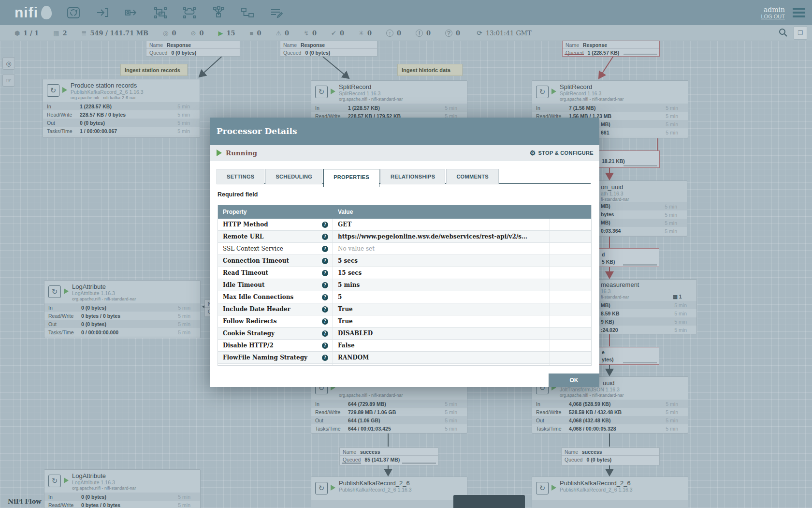 The height and width of the screenshot is (508, 812). Describe the element at coordinates (55, 292) in the screenshot. I see `processor-type-icon: ↻` at that location.